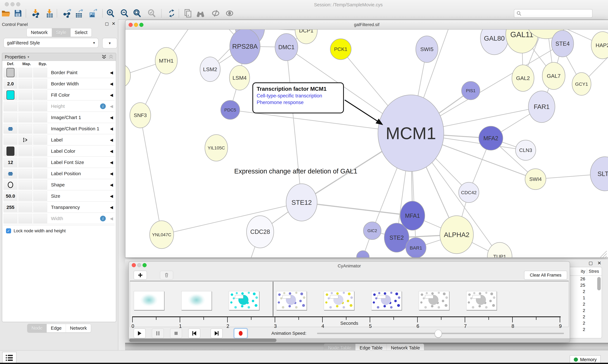  Describe the element at coordinates (10, 162) in the screenshot. I see `property-def-cell: 12` at that location.